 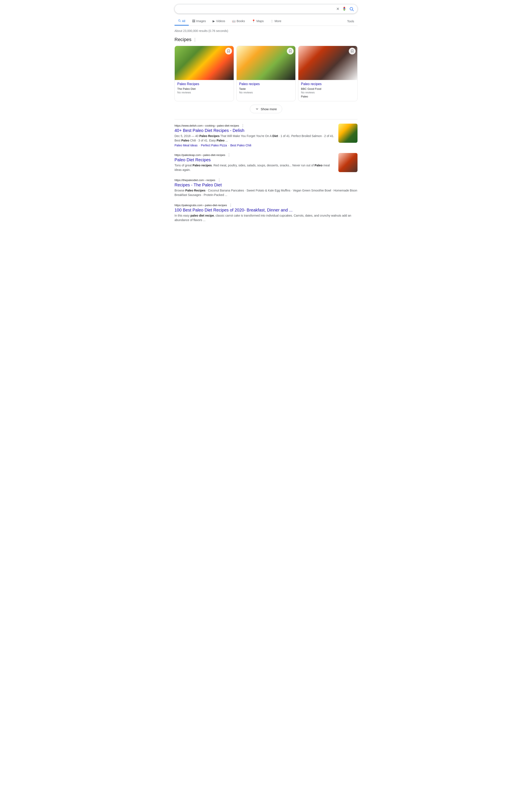 I want to click on result-snippet-2: Browse Paleo Recipes · Coconut Banana Pa…, so click(x=266, y=193).